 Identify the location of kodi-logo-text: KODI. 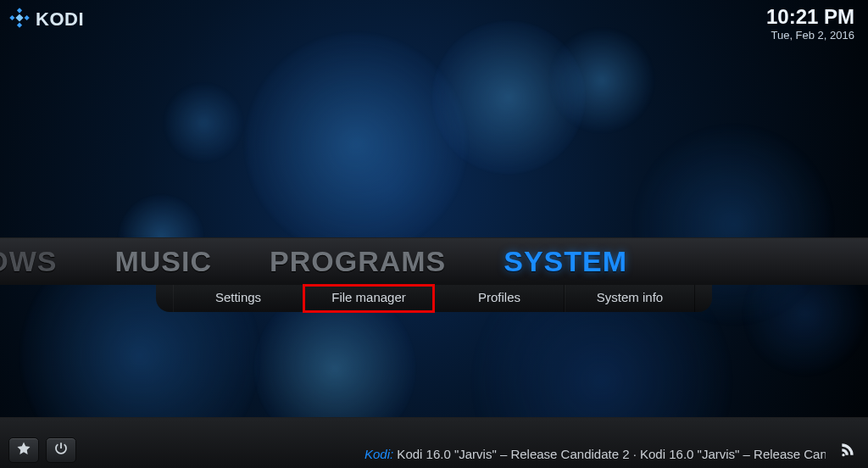
(59, 20).